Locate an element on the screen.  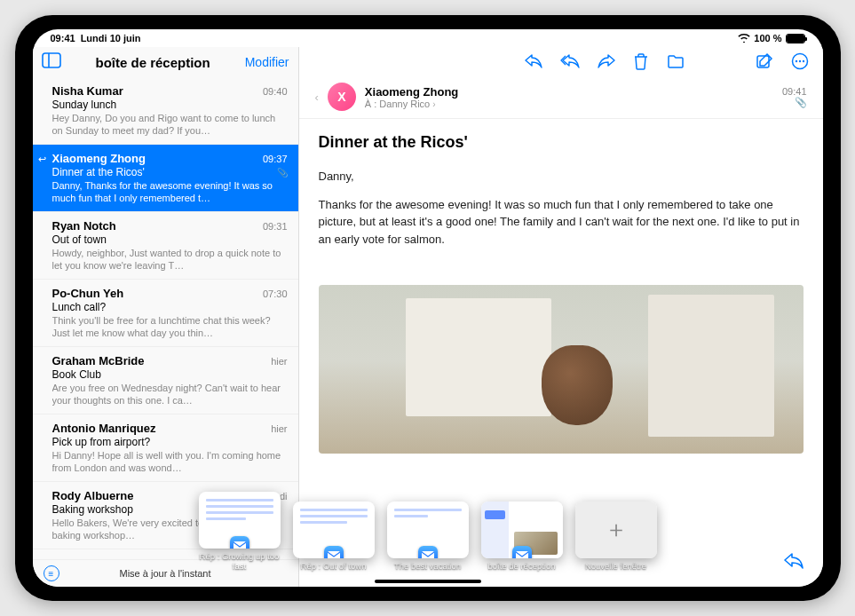
msg-subject: Sunday lunch is located at coordinates (170, 105).